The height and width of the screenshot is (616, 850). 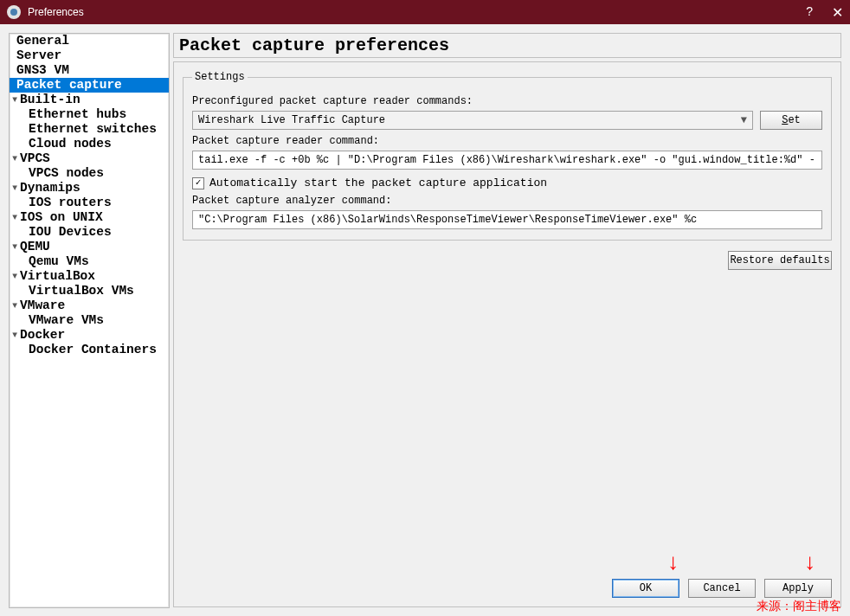 I want to click on reader-cmd-input, so click(x=507, y=160).